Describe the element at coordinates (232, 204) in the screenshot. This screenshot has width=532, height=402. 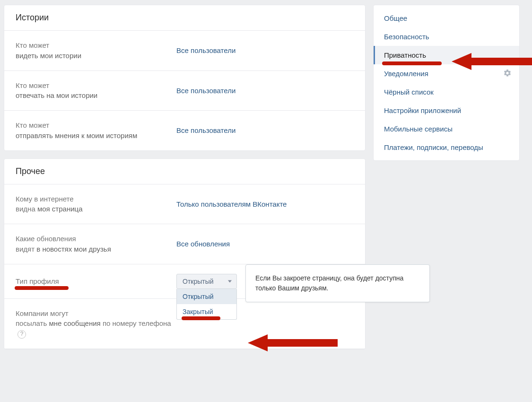
I see `other-row-page-visibility-value: Только пользователям ВКонтакте` at that location.